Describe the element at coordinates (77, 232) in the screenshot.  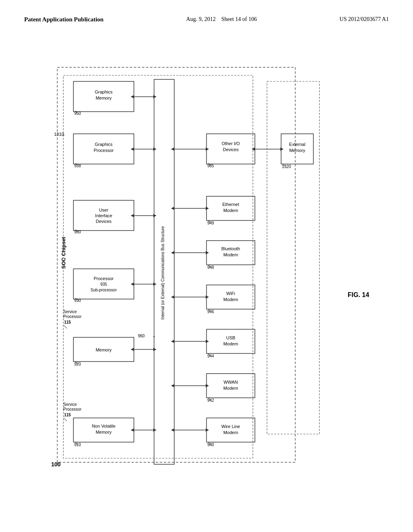
I see `svg-text: 980` at that location.